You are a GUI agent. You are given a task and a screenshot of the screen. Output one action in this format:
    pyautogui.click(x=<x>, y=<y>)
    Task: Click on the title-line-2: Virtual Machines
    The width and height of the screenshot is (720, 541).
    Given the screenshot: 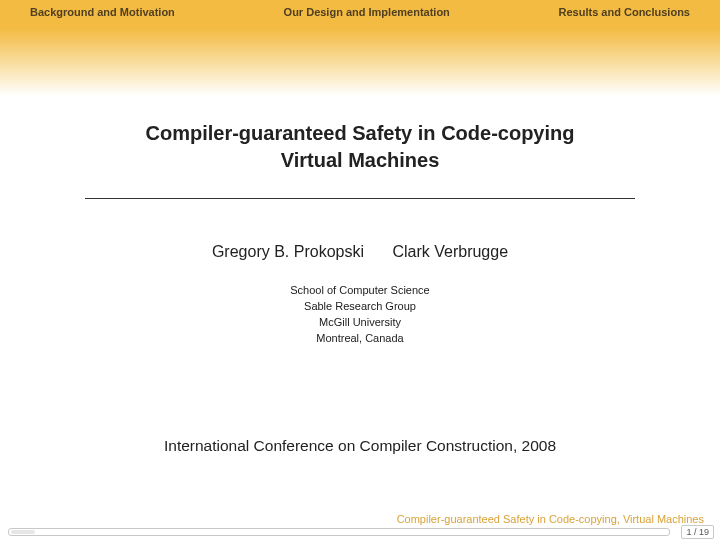 What is the action you would take?
    pyautogui.click(x=360, y=160)
    